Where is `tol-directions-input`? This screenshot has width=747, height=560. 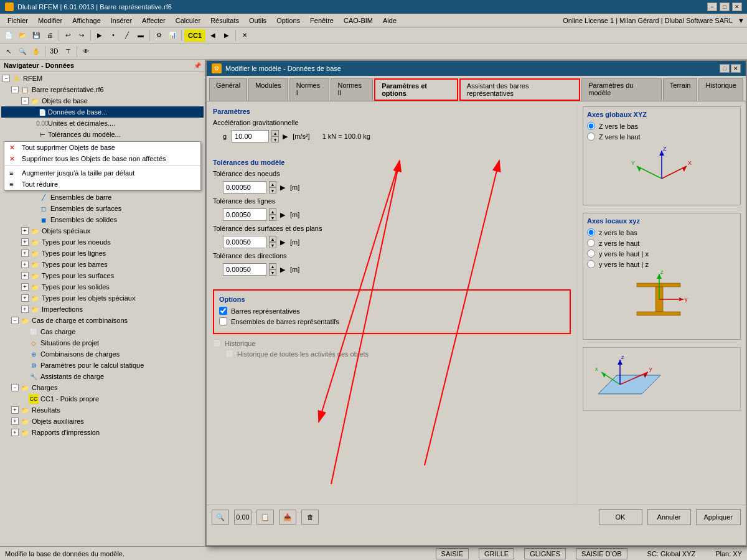
tol-directions-input is located at coordinates (245, 269).